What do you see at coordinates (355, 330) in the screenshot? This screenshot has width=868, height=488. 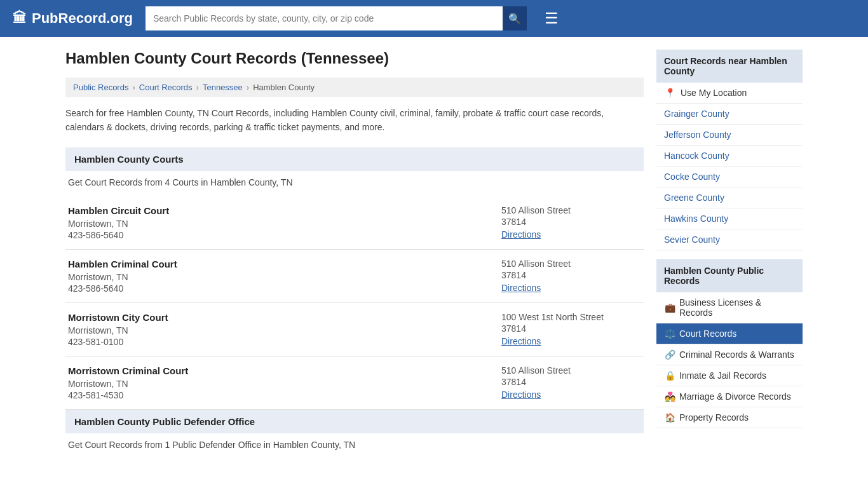 I see `court-entry: Morristown City Court Morristown, TN 423…` at bounding box center [355, 330].